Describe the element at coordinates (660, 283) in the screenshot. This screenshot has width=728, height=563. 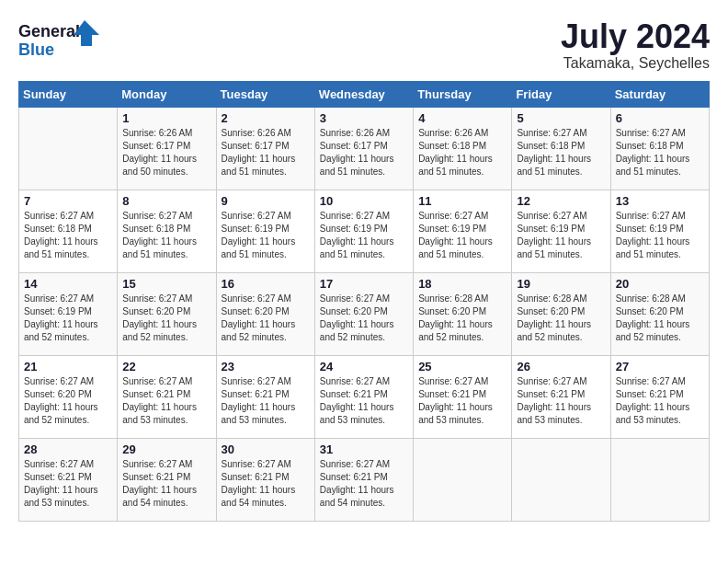
I see `day-number: 20` at that location.